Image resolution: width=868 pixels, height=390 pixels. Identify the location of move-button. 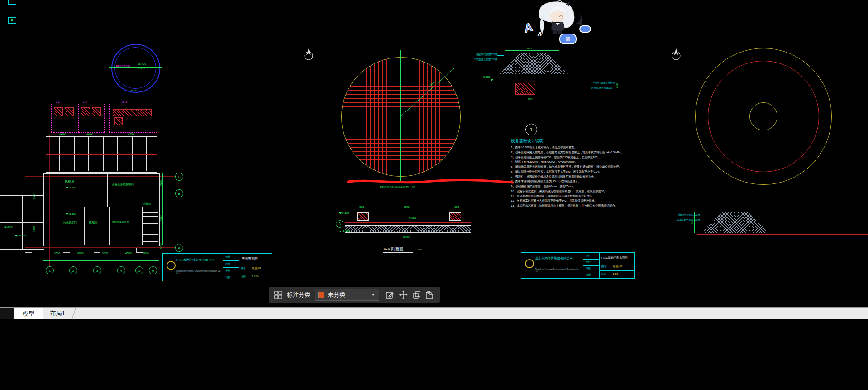
(403, 295).